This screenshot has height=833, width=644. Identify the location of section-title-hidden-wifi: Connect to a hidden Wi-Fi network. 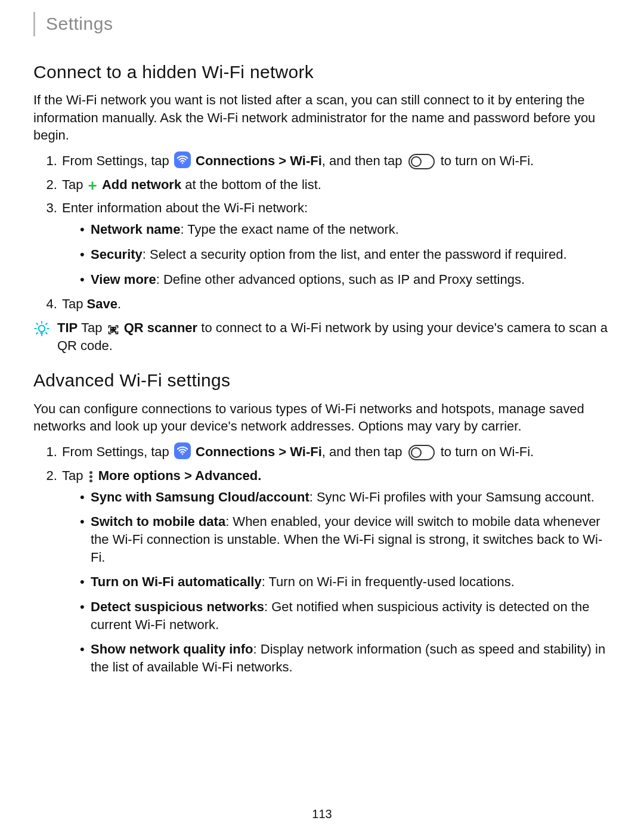
(322, 73).